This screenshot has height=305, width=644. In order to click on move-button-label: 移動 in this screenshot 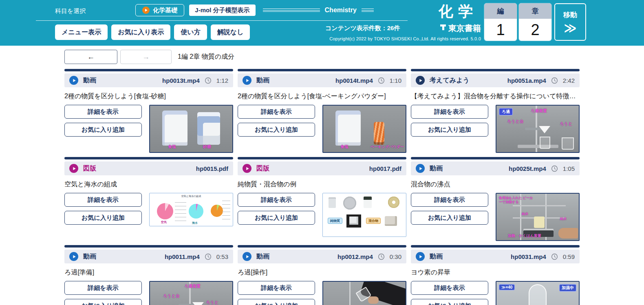, I will do `click(570, 15)`.